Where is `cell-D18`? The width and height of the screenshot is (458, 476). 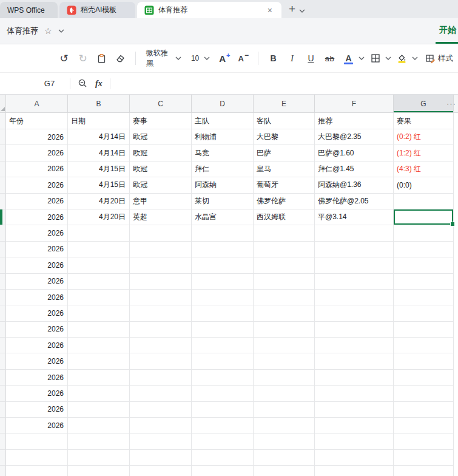 cell-D18 is located at coordinates (223, 393).